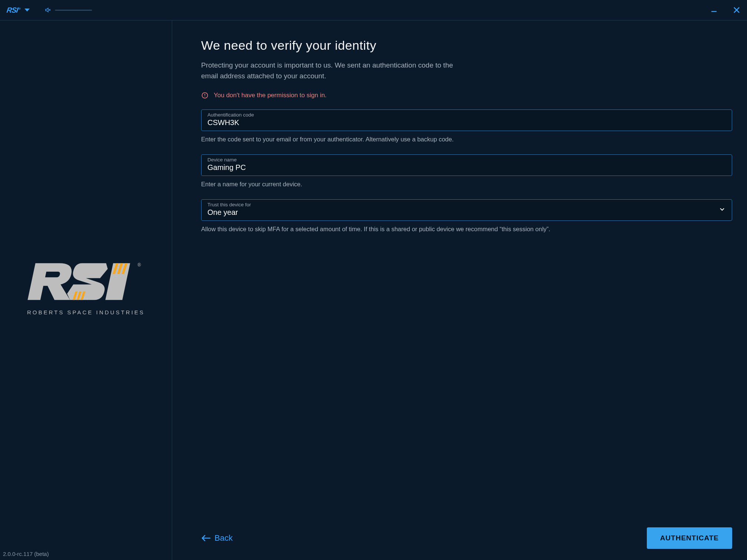 The height and width of the screenshot is (560, 747). Describe the element at coordinates (26, 554) in the screenshot. I see `version-label: 2.0.0-rc.117 (beta)` at that location.